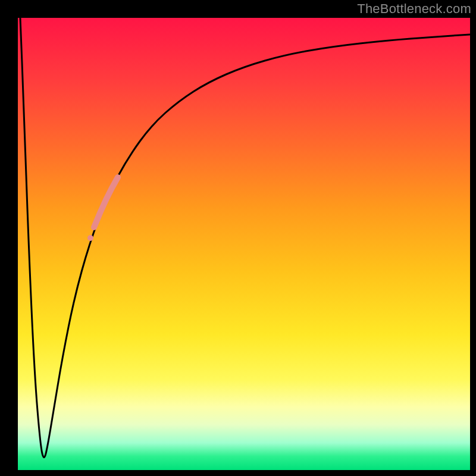 This screenshot has height=476, width=476. I want to click on highlight-extra-dot, so click(90, 238).